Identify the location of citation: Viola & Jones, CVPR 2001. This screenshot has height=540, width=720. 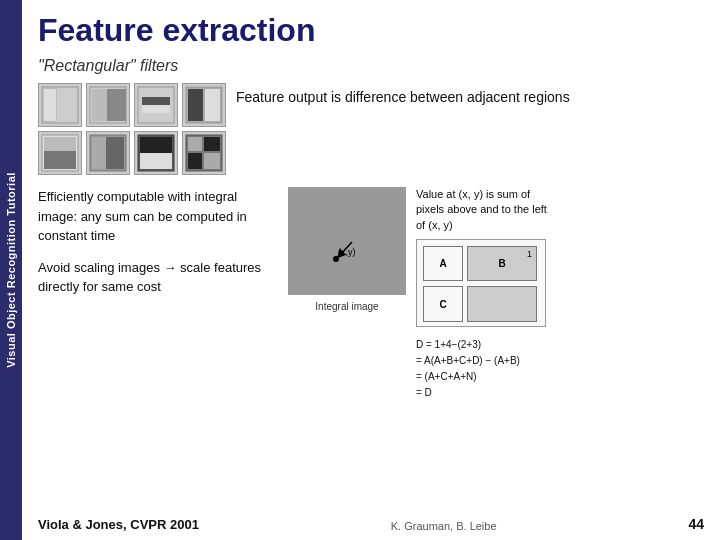
(118, 524).